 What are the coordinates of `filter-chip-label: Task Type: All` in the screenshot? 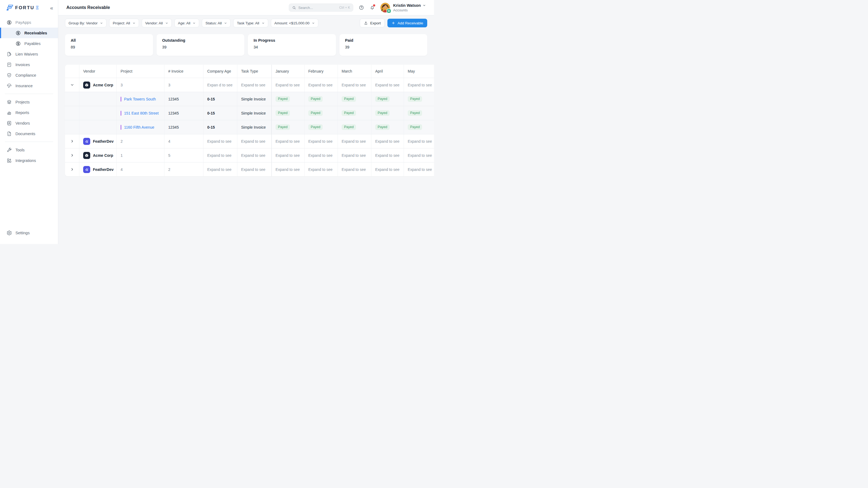 It's located at (248, 23).